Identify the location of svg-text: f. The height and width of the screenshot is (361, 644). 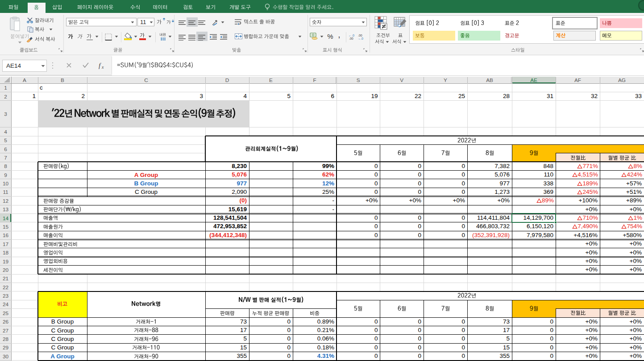
(100, 66).